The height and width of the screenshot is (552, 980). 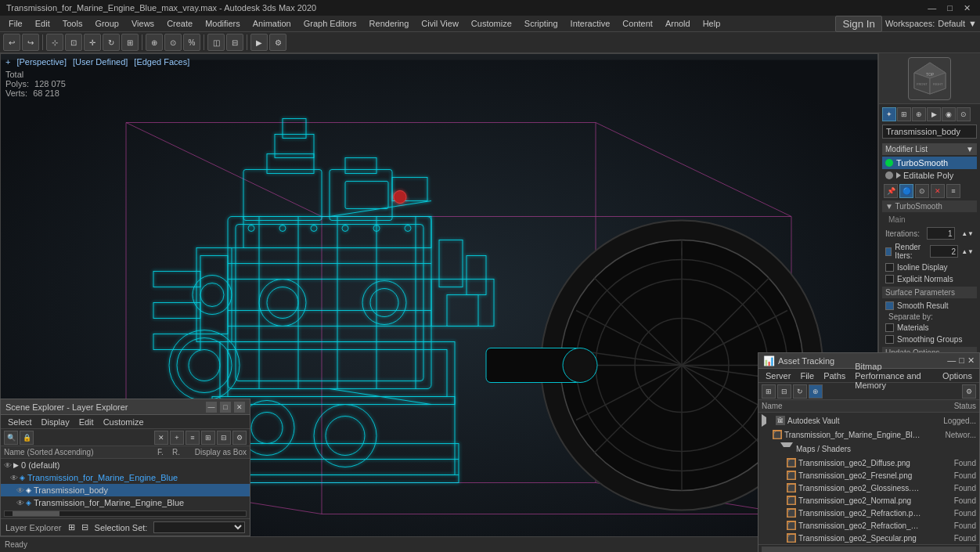 I want to click on at-btn5: ⚙, so click(x=969, y=391).